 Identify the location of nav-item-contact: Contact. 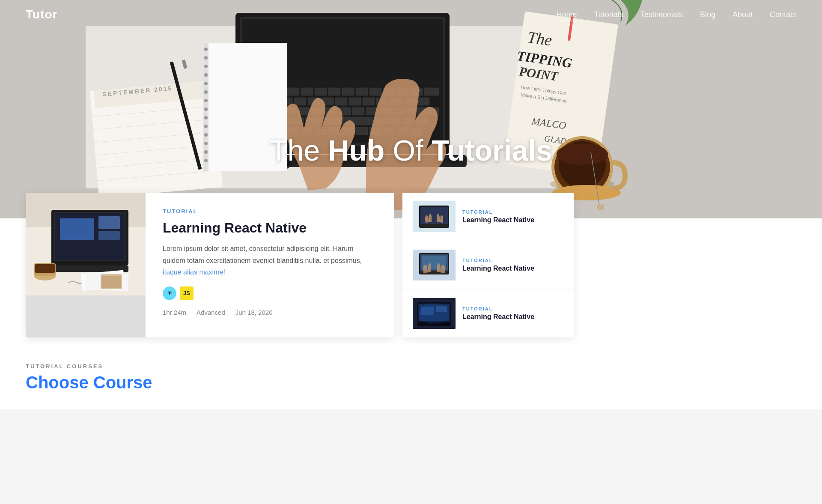
(783, 15).